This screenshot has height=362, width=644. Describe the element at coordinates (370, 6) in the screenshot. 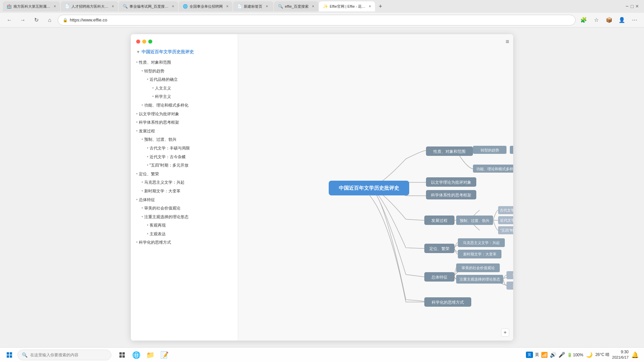

I see `tab-close-7: ×` at that location.